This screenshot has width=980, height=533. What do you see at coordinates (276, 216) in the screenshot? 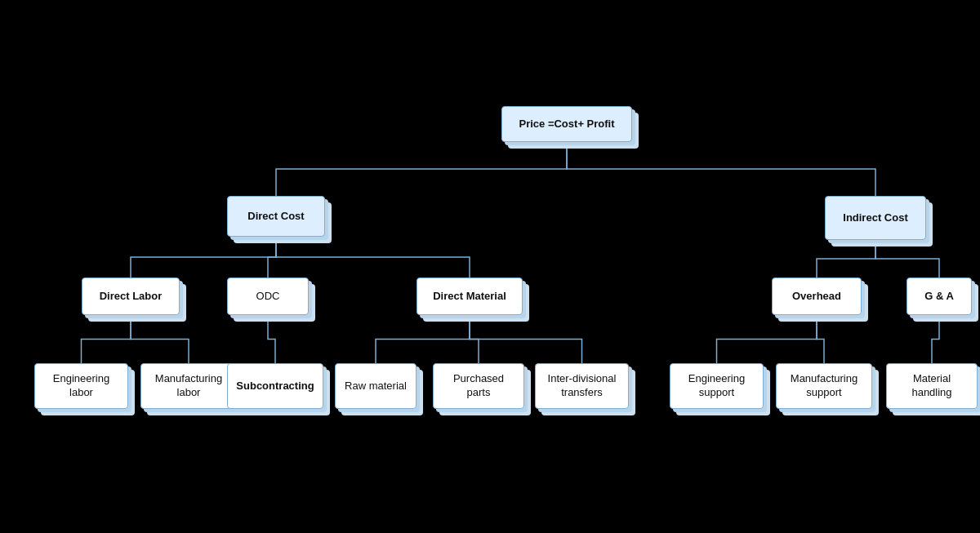
I see `node-direct_cost: Direct Cost` at bounding box center [276, 216].